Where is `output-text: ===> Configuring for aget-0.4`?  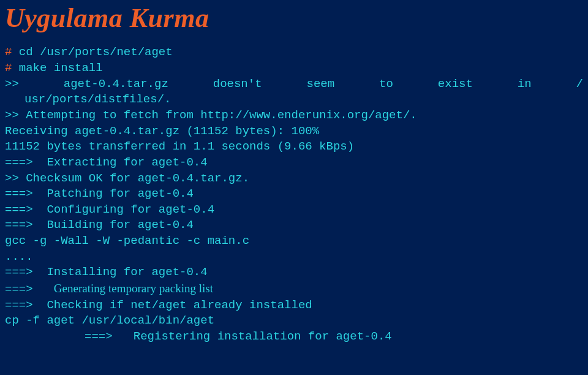 output-text: ===> Configuring for aget-0.4 is located at coordinates (110, 210).